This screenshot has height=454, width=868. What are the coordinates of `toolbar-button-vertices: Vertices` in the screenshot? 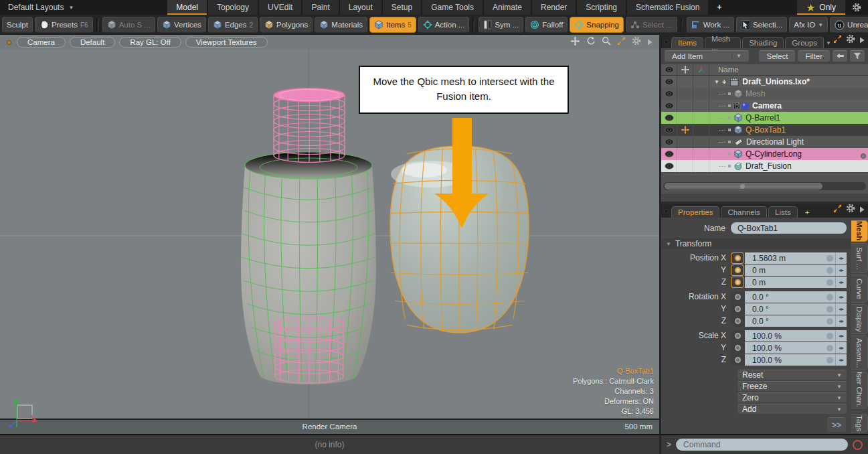 It's located at (182, 25).